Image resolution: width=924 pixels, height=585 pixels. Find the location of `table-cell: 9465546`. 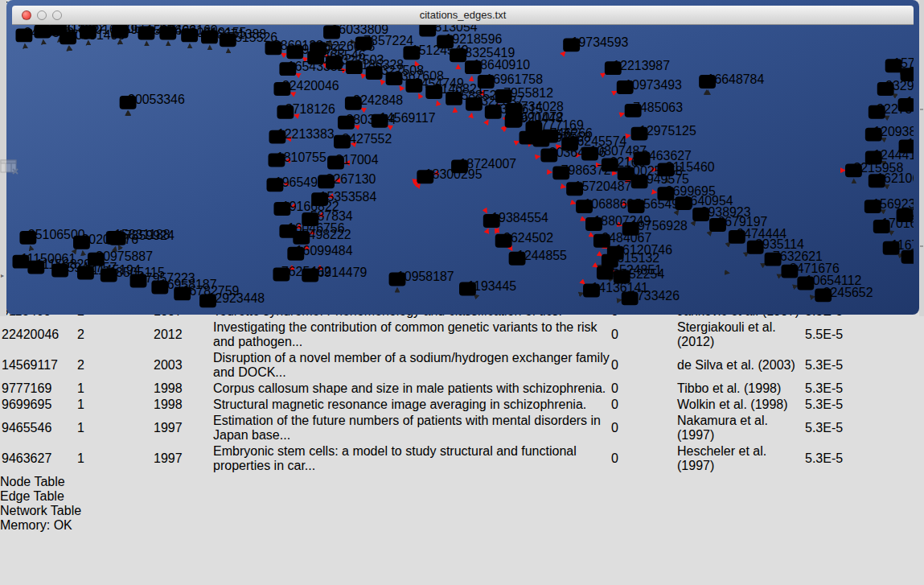

table-cell: 9465546 is located at coordinates (39, 428).